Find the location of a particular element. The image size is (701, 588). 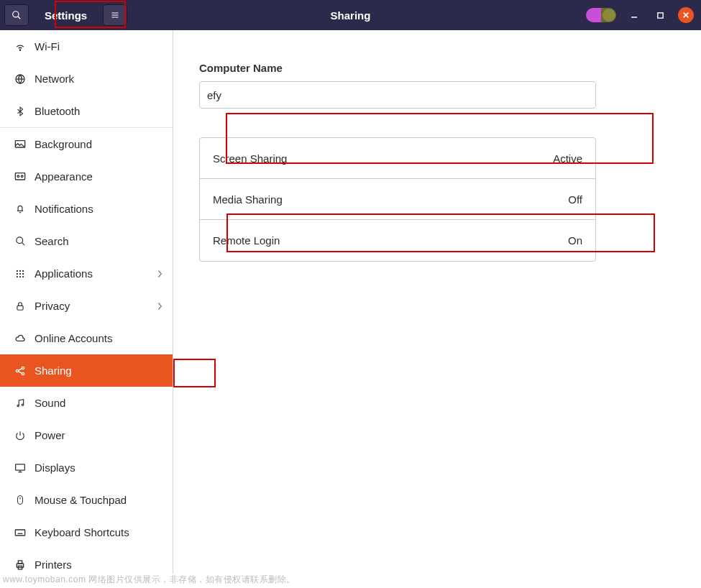

option-label: Remote Login is located at coordinates (246, 240).